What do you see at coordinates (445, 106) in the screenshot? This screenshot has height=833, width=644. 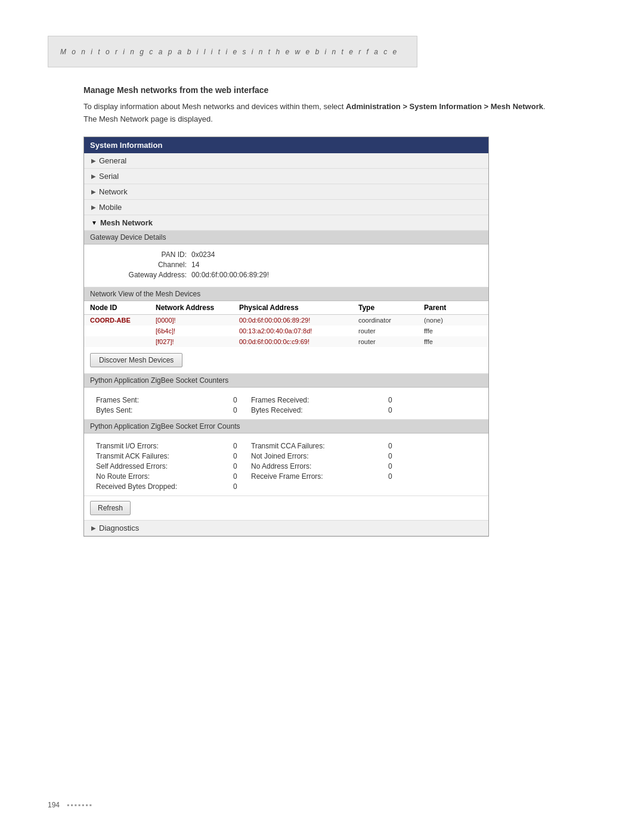 I see `intro-bold: Administration > System Information > Me…` at bounding box center [445, 106].